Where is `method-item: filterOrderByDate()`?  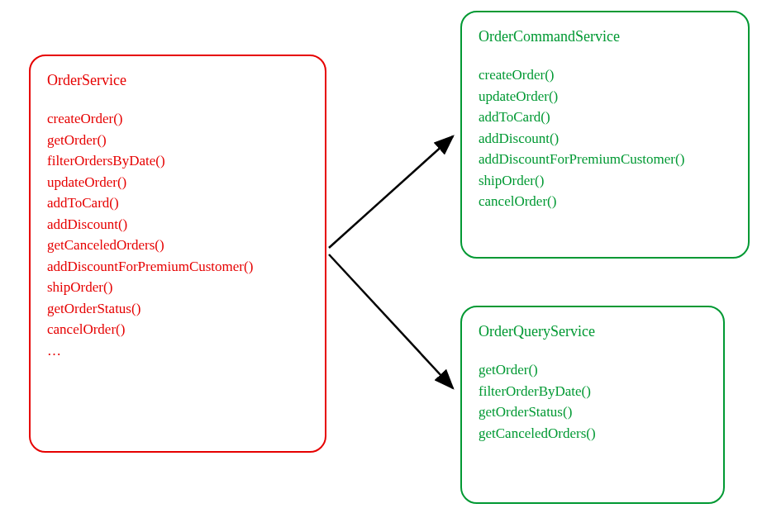 method-item: filterOrderByDate() is located at coordinates (593, 392).